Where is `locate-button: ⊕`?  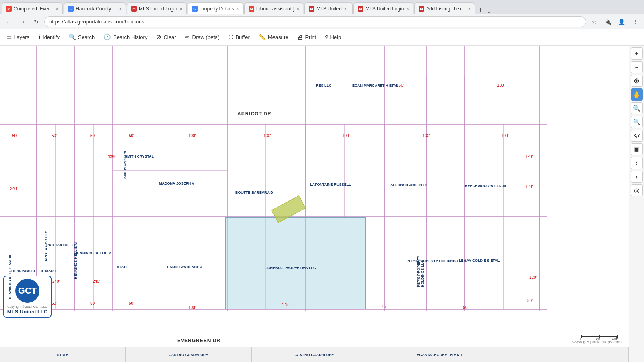 locate-button: ⊕ is located at coordinates (637, 81).